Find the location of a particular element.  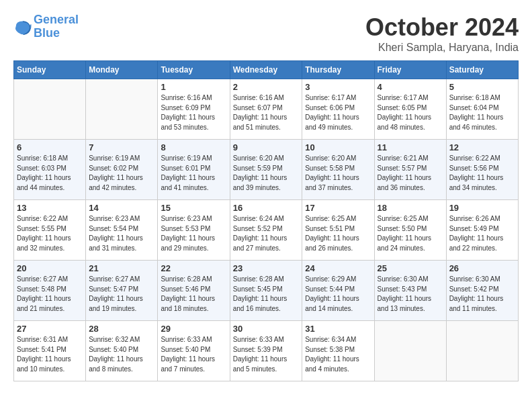

calendar-cell: 11 Sunrise: 6:21 AM Sunset: 5:57 PM Dayl… is located at coordinates (410, 170).